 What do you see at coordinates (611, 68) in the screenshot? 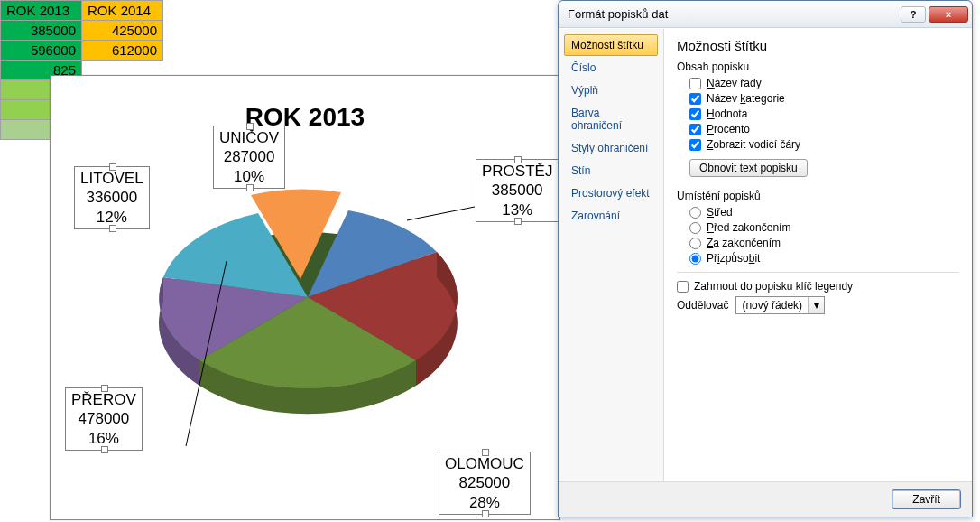
I see `nav-number: Číslo` at bounding box center [611, 68].